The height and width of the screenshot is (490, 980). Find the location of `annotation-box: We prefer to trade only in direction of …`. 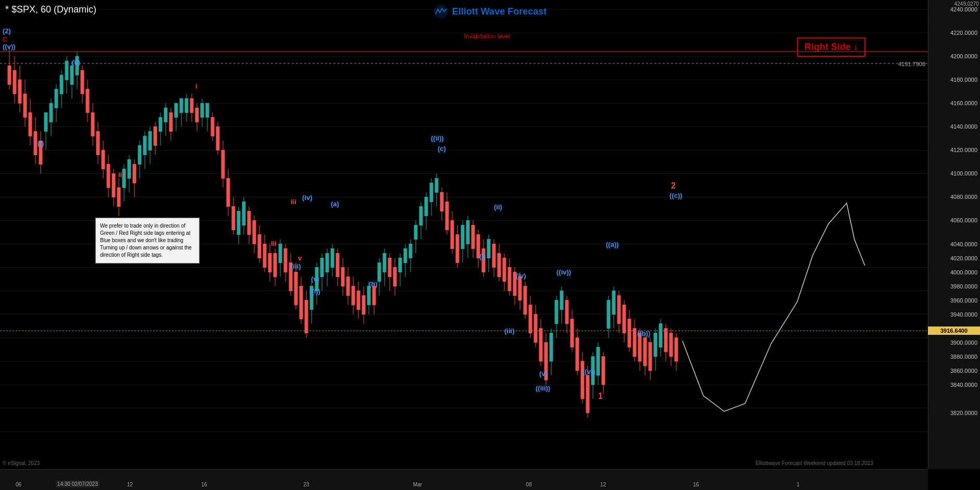

annotation-box: We prefer to trade only in direction of … is located at coordinates (147, 241).